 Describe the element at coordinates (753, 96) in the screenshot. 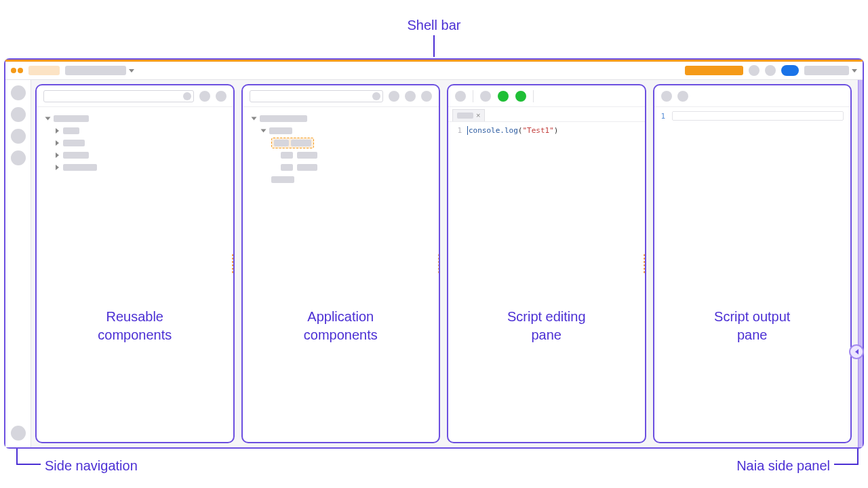

I see `output-toolbar` at that location.